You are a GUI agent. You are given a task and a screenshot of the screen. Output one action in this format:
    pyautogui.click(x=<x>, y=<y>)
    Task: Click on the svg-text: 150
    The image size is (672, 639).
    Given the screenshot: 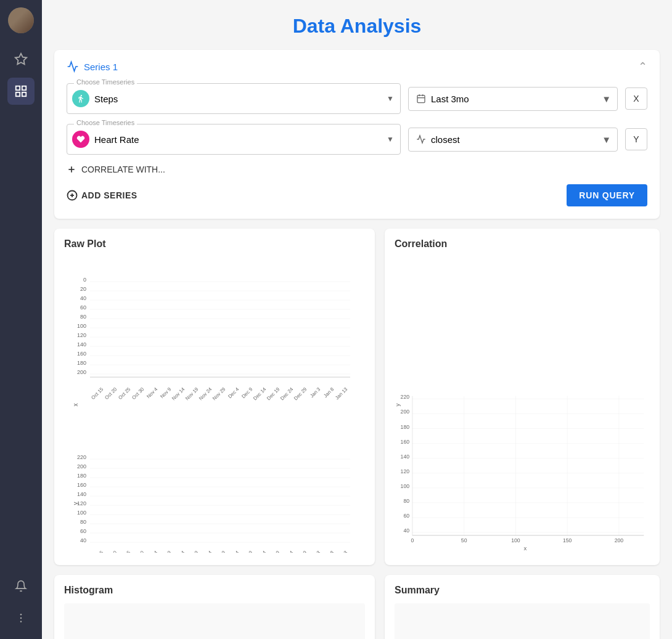 What is the action you would take?
    pyautogui.click(x=567, y=540)
    